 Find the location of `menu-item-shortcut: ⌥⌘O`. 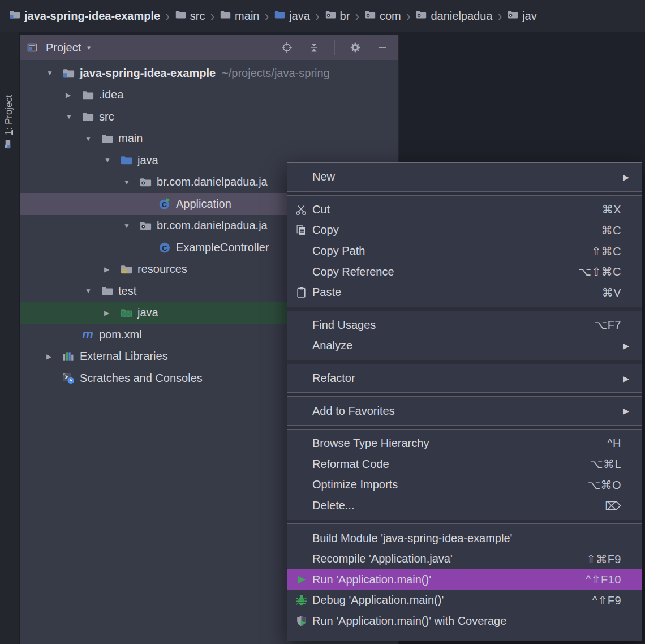

menu-item-shortcut: ⌥⌘O is located at coordinates (604, 485).